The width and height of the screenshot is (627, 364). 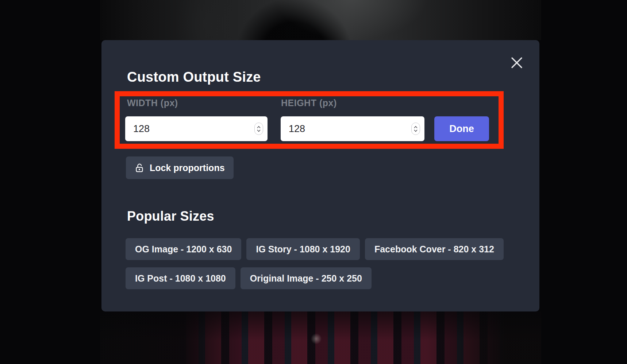 I want to click on width-field-wrap, so click(x=196, y=129).